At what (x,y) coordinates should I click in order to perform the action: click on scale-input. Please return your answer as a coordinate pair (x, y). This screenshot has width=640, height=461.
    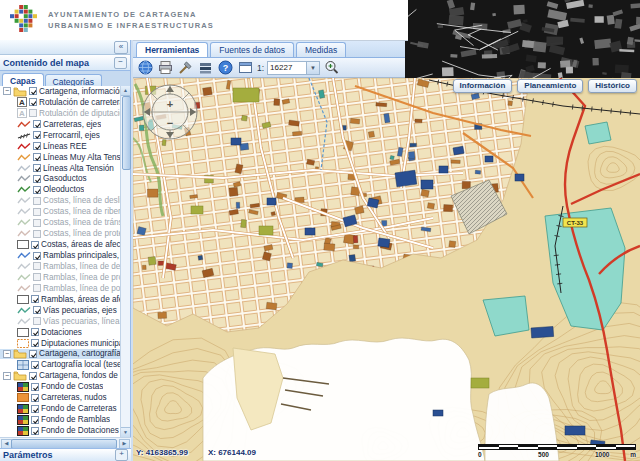
    Looking at the image, I should click on (287, 68).